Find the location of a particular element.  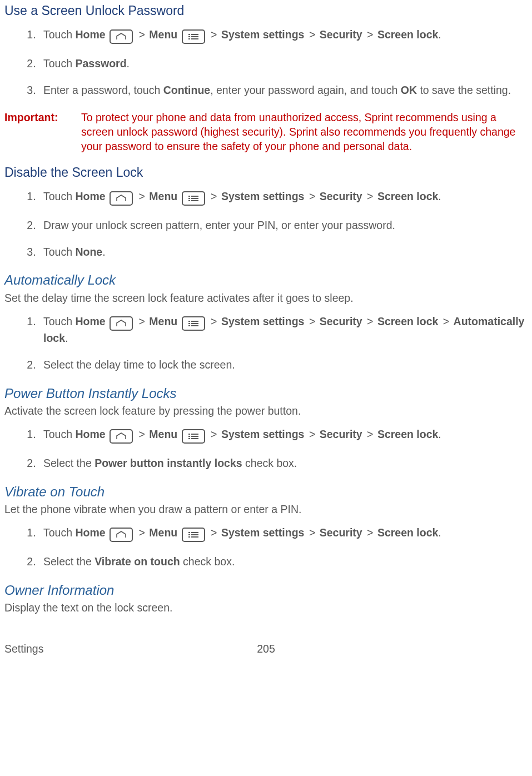

steps-pbil: Touch Home > Menu > System settings > Se… is located at coordinates (266, 449).